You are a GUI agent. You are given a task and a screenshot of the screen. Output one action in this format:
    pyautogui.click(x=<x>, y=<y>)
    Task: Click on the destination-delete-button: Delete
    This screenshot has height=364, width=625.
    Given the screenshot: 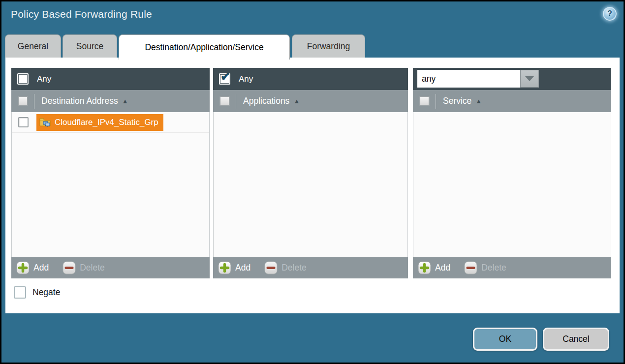 What is the action you would take?
    pyautogui.click(x=84, y=268)
    